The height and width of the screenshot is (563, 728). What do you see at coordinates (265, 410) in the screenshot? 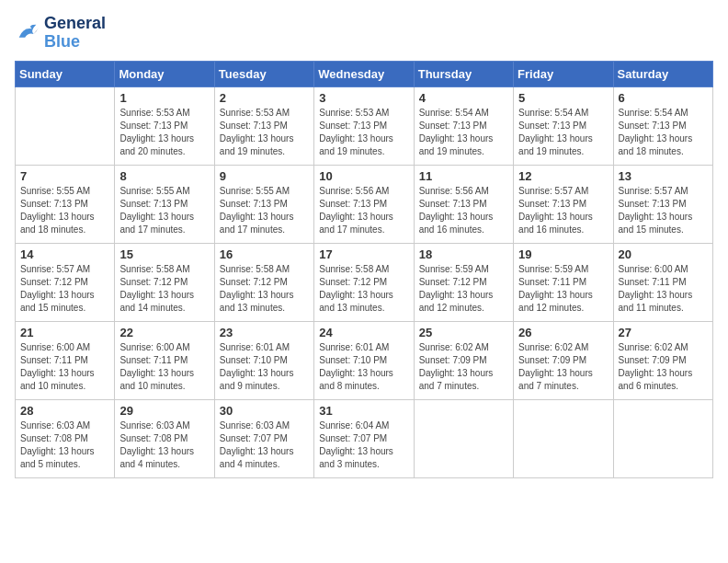
I see `day-number: 30` at bounding box center [265, 410].